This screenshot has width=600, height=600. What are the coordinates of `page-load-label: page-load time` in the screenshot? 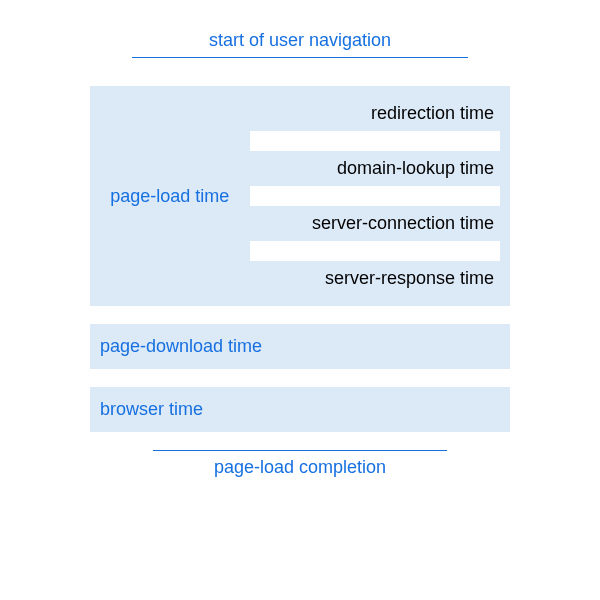 It's located at (170, 196).